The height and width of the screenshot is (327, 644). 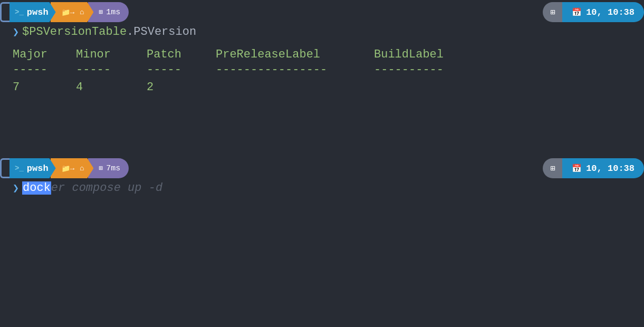 I want to click on win-segment-1: ⊞, so click(x=553, y=12).